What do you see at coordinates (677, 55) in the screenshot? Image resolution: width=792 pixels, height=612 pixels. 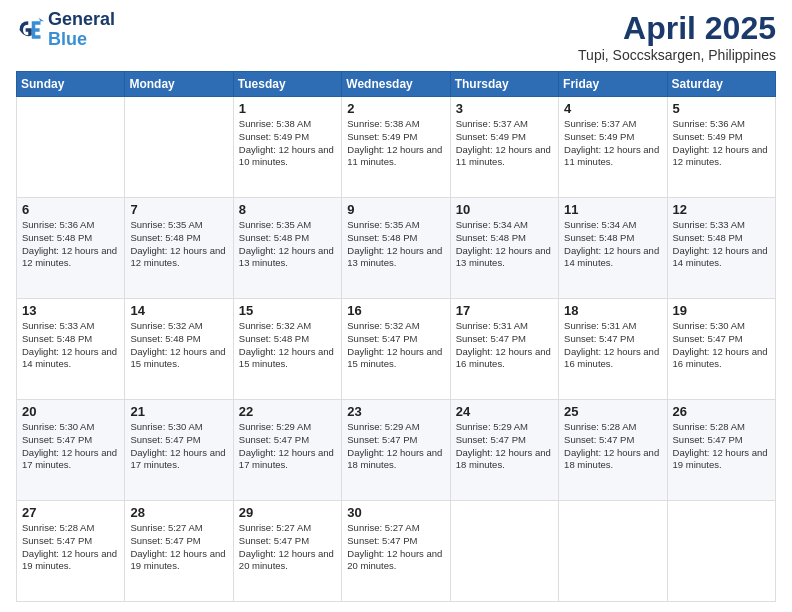 I see `subtitle: Tupi, Soccsksargen, Philippines` at bounding box center [677, 55].